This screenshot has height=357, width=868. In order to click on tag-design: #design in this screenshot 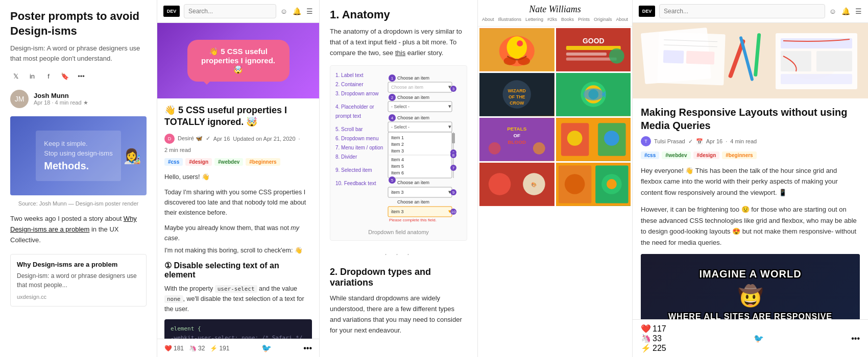, I will do `click(199, 162)`.